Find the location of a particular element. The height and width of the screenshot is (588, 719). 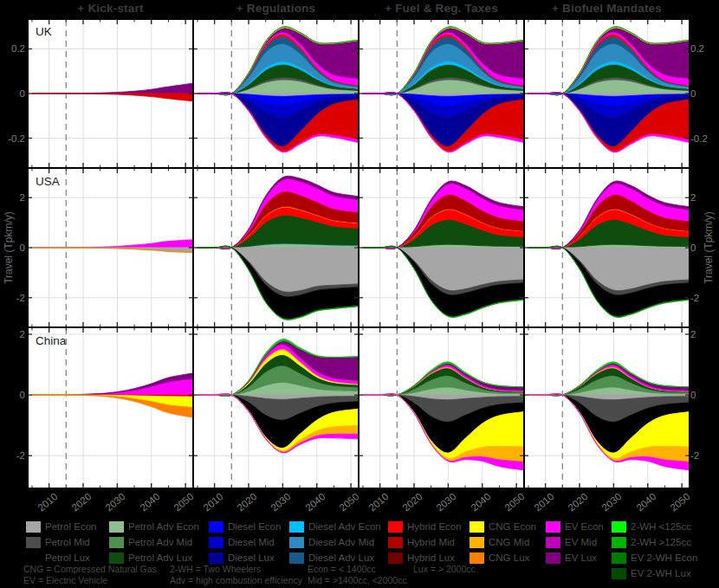

footnote-text: CNG = Compressed Natural Gas is located at coordinates (90, 570).